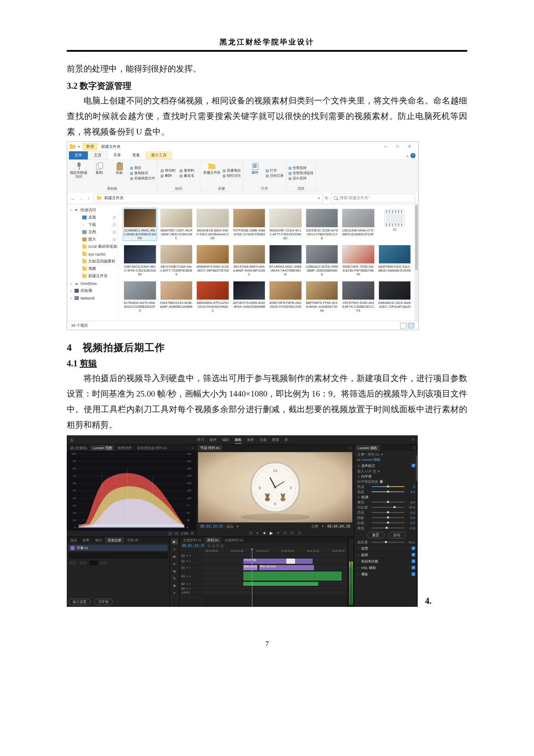 The image size is (534, 756). Describe the element at coordinates (411, 326) in the screenshot. I see `thumbnail-view-button` at that location.